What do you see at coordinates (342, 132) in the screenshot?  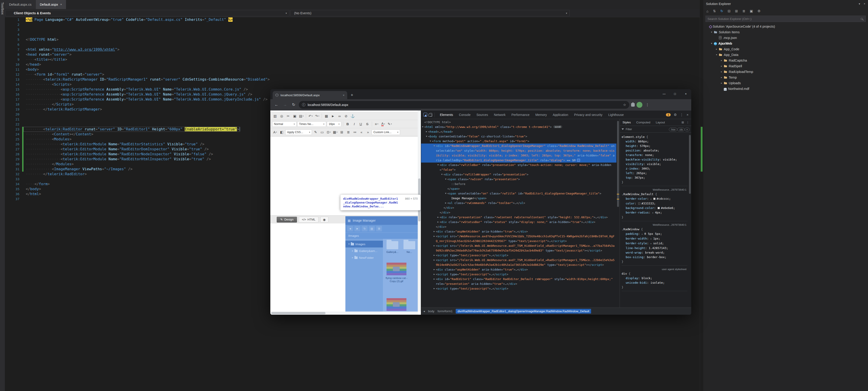 I see `image-manager-button: ⊞` at bounding box center [342, 132].